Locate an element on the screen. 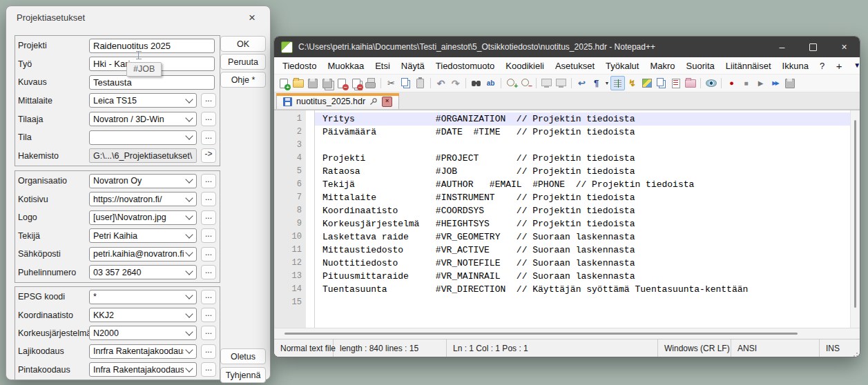 The height and width of the screenshot is (385, 868). vertical-scrollbar is located at coordinates (855, 219).